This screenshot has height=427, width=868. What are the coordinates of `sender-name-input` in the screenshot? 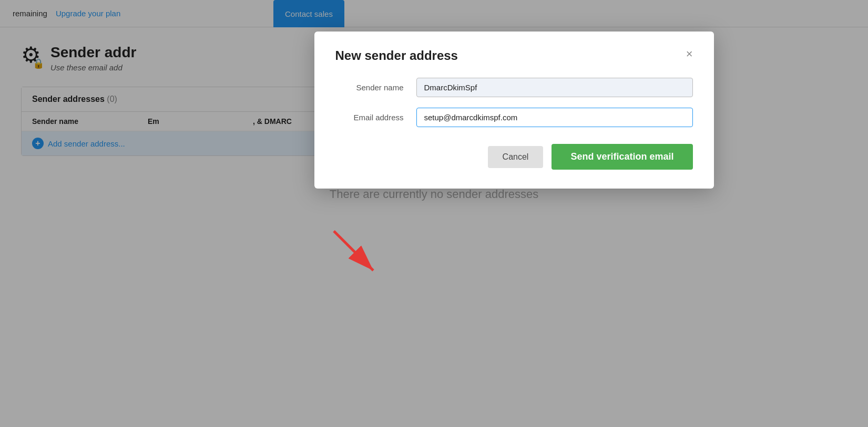 It's located at (555, 87).